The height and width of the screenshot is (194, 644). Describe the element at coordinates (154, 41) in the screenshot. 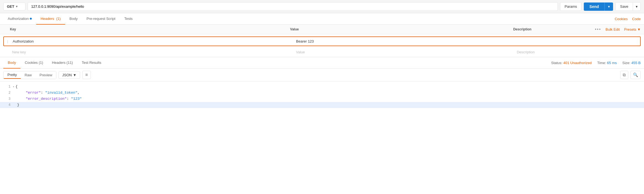

I see `row-key: Authorization` at that location.